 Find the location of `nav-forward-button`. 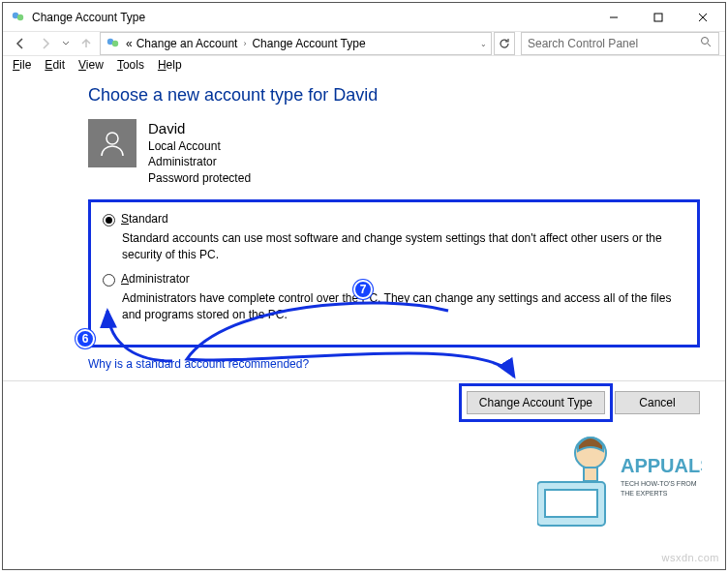

nav-forward-button is located at coordinates (46, 44).